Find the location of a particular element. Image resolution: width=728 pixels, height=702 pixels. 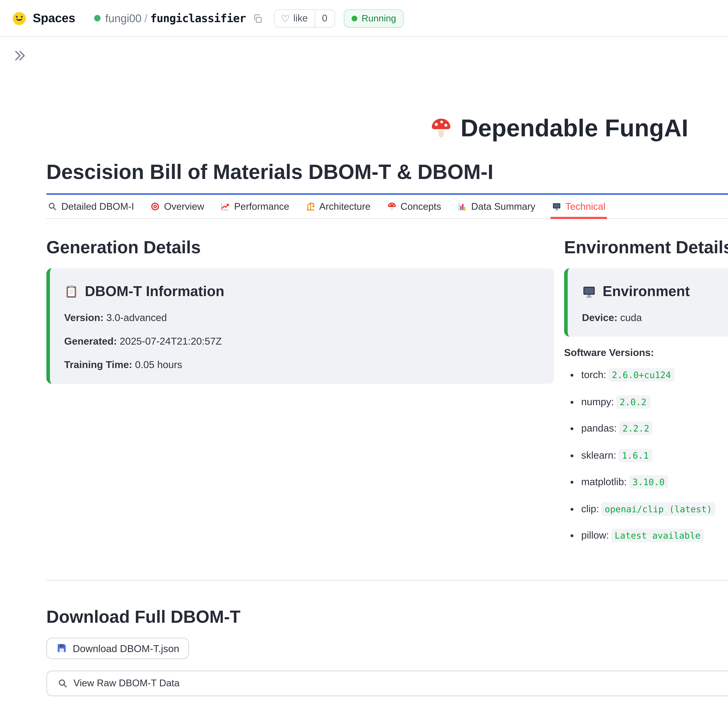

raw-dbom-expander: View Raw DBOM-T Data is located at coordinates (387, 683).